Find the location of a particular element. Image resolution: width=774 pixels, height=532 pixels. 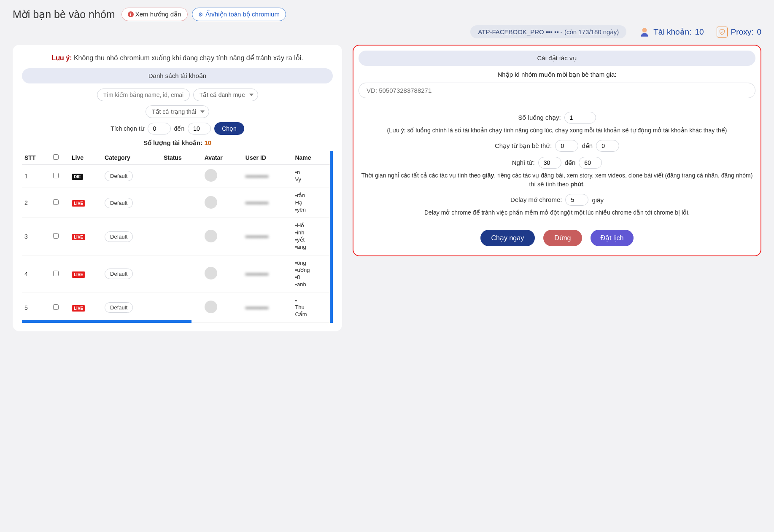

task-settings-header: Cài đặt tác vụ is located at coordinates (557, 58).